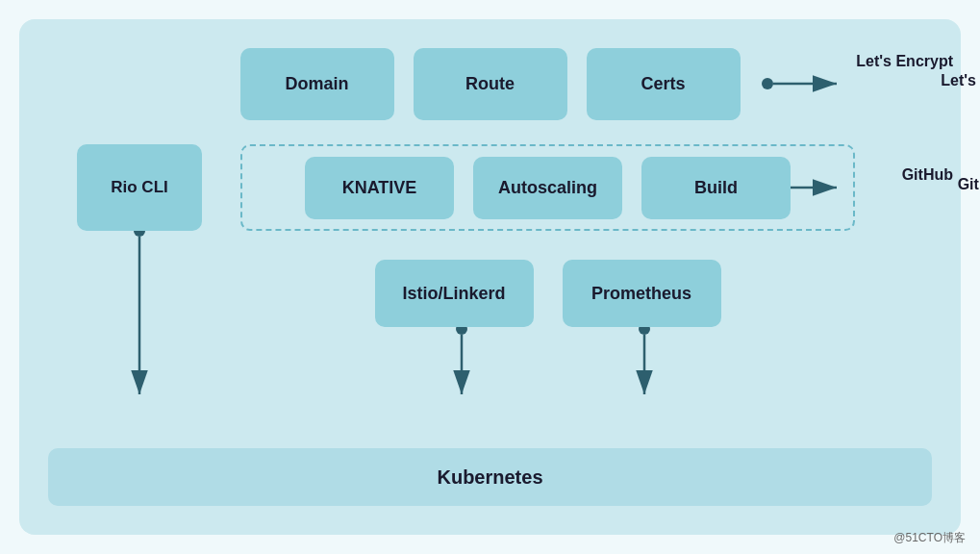 The image size is (980, 554). I want to click on autoscaling-box: Autoscaling, so click(548, 189).